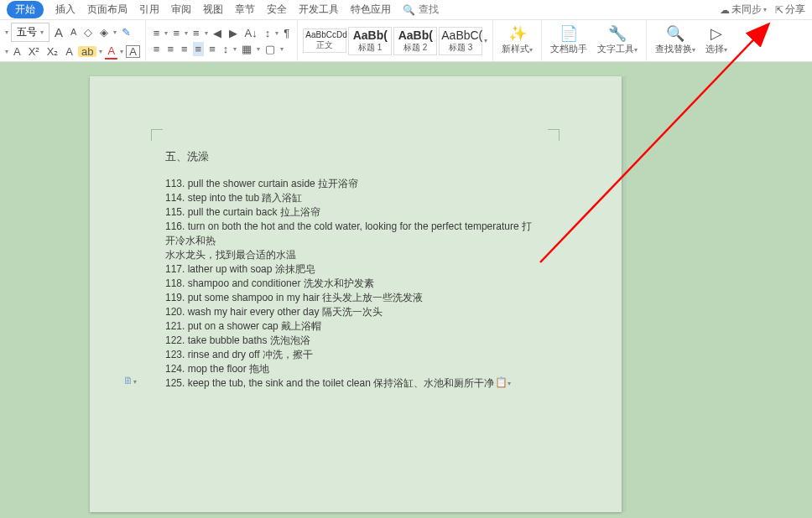  What do you see at coordinates (351, 157) in the screenshot?
I see `section-title: 五、洗澡` at bounding box center [351, 157].